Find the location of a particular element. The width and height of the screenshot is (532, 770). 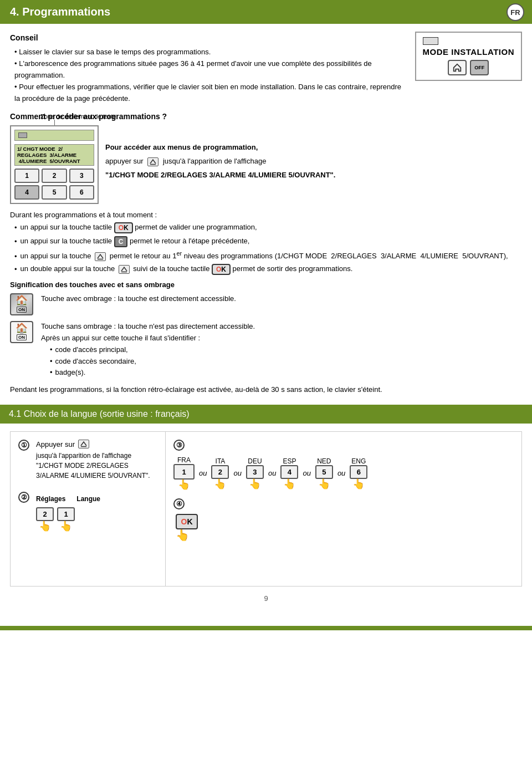

step4-finger: 👆 is located at coordinates (183, 535).